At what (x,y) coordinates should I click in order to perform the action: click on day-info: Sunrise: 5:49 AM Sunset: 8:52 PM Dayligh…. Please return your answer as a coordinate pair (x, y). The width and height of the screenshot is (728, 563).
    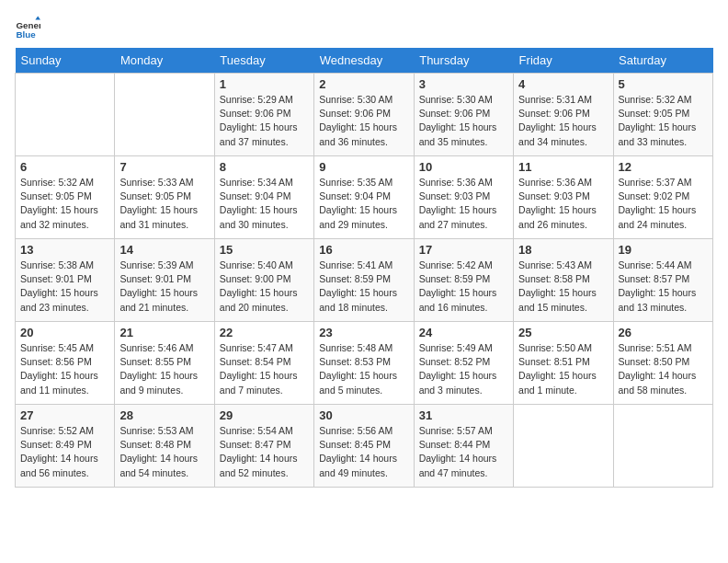
    Looking at the image, I should click on (463, 370).